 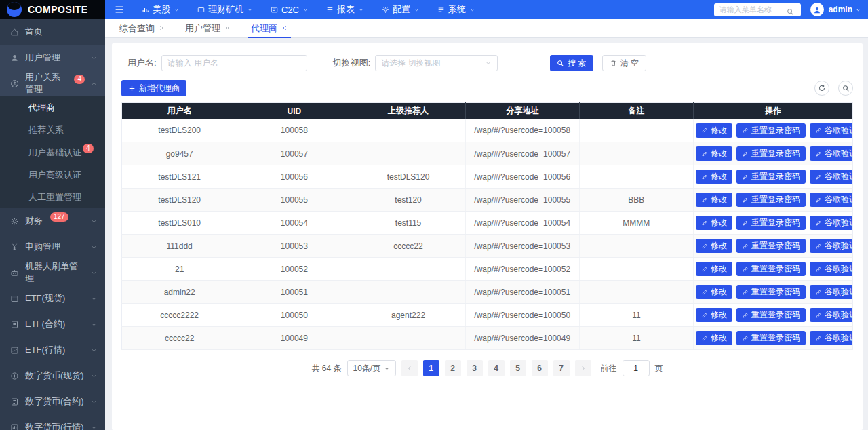 I want to click on page-button-7: 7, so click(x=561, y=368).